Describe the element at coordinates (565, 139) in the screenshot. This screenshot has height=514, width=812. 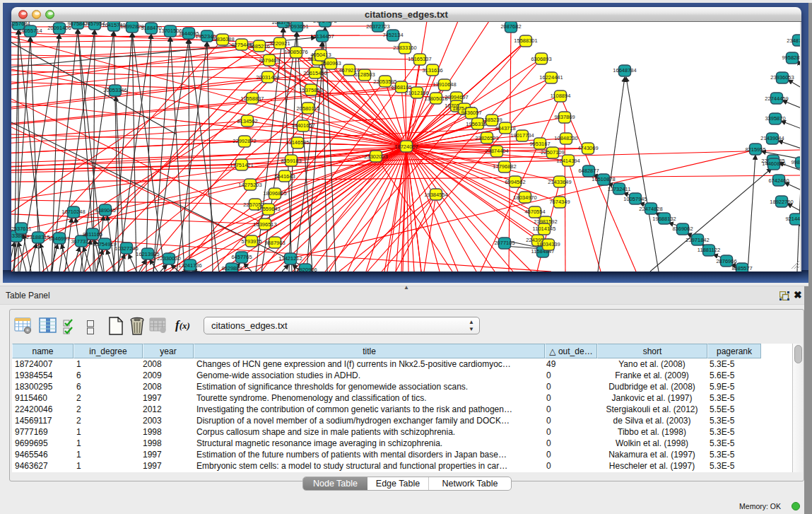
I see `svg-text: 10848230` at that location.